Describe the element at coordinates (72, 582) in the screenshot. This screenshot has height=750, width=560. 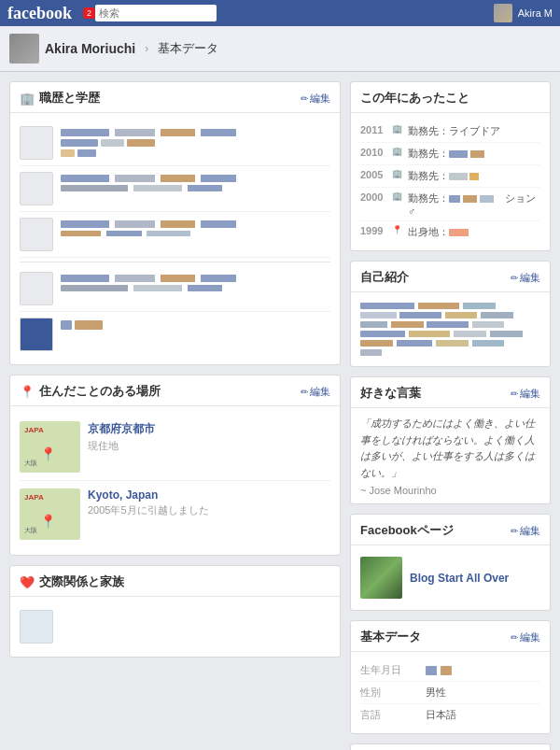
I see `relationship-title: ❤️ 交際関係と家族` at that location.